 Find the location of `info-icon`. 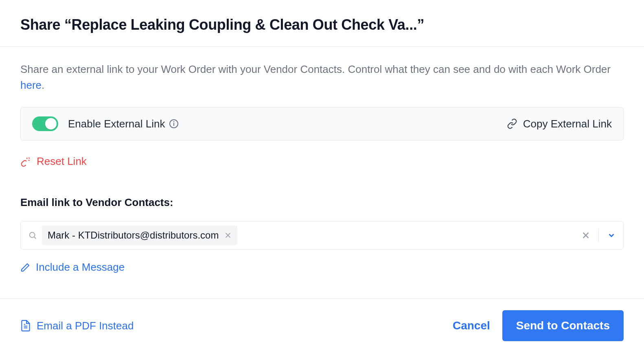

info-icon is located at coordinates (174, 124).